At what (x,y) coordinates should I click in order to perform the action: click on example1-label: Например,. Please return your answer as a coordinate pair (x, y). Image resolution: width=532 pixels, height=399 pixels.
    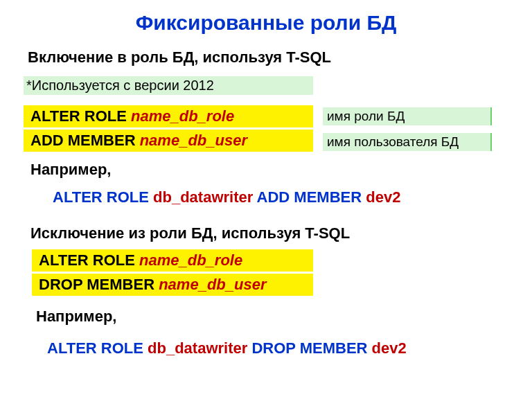
    Looking at the image, I should click on (71, 170).